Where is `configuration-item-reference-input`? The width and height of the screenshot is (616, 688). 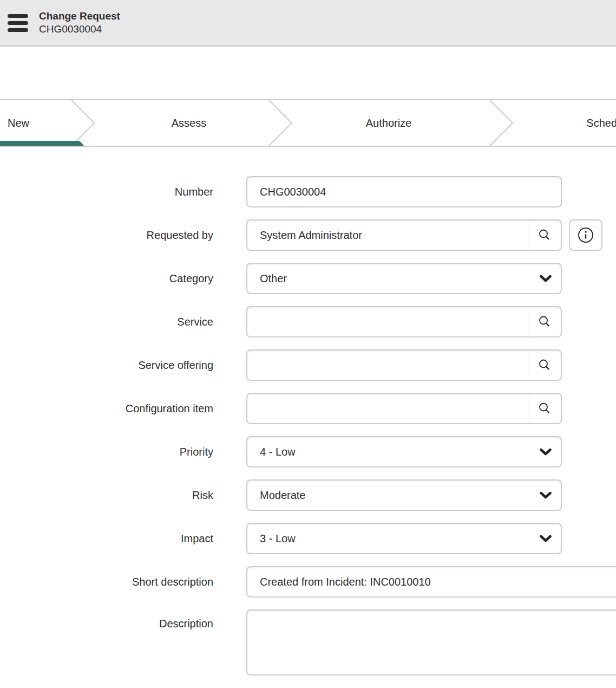
configuration-item-reference-input is located at coordinates (404, 408).